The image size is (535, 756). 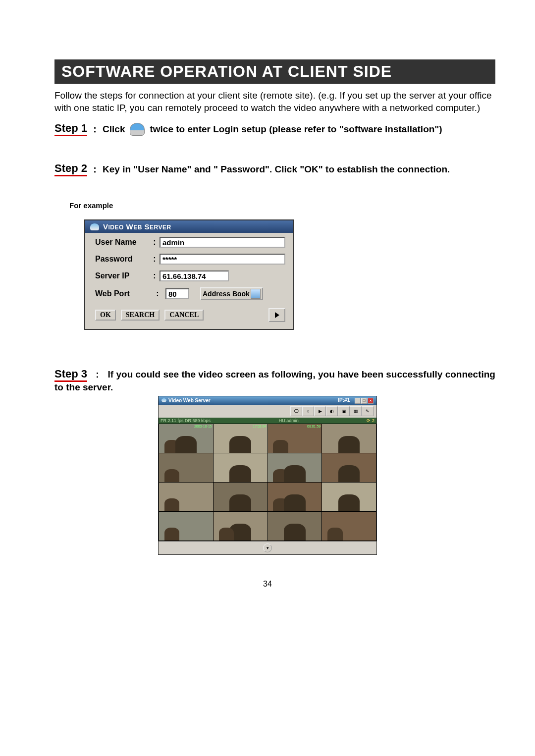 I want to click on step-3: Step 3 ： If you could see the video scre…, so click(x=275, y=380).